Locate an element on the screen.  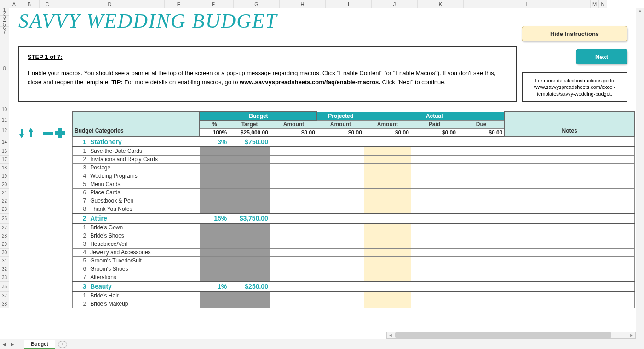
move-up-icon is located at coordinates (32, 134).